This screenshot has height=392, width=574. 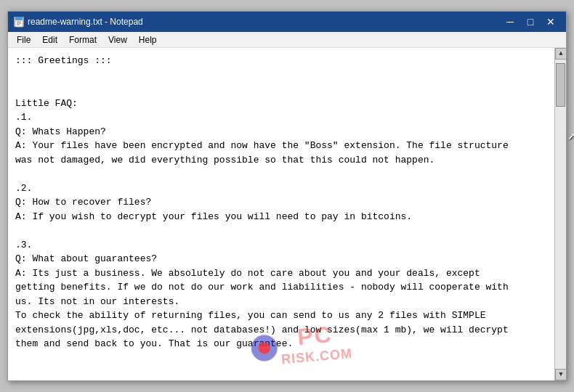 I want to click on window-title: readme-warning.txt - Notepad, so click(x=264, y=22).